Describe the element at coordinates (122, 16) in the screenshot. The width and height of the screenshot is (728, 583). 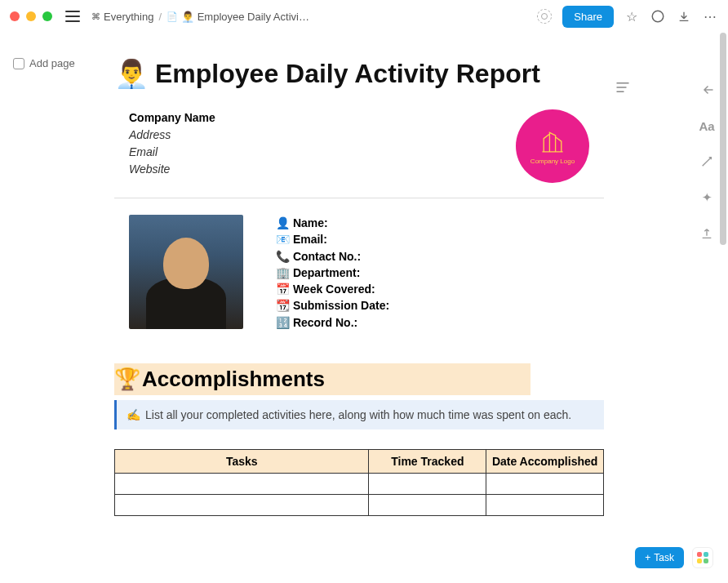
I see `breadcrumb-root: ⌘ Everything` at that location.